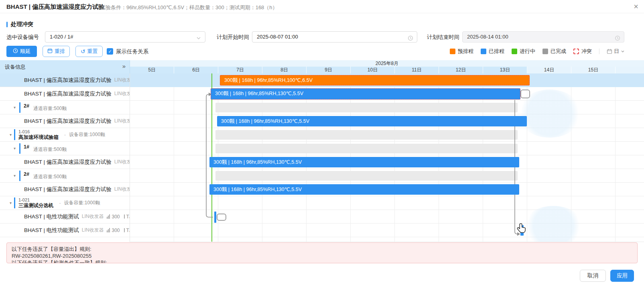 This screenshot has width=644, height=289. I want to click on chip-icon, so click(124, 217).